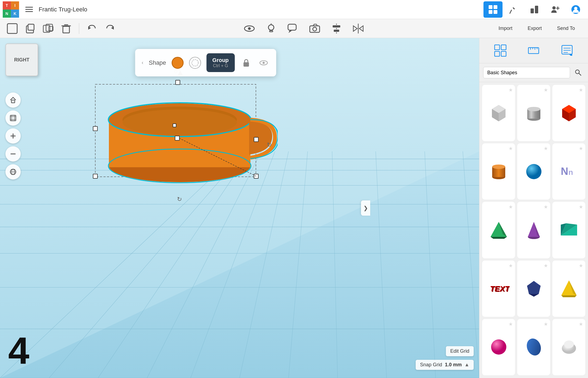 The height and width of the screenshot is (378, 588). What do you see at coordinates (569, 113) in the screenshot?
I see `shape-preview-box-red` at bounding box center [569, 113].